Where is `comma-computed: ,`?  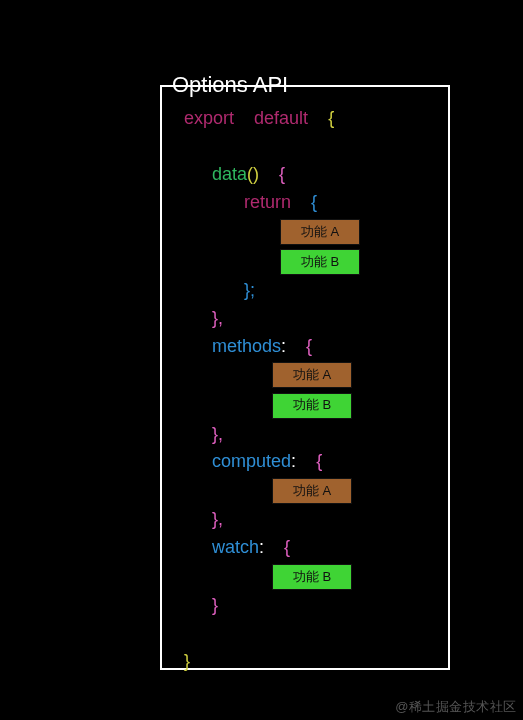 comma-computed: , is located at coordinates (220, 519).